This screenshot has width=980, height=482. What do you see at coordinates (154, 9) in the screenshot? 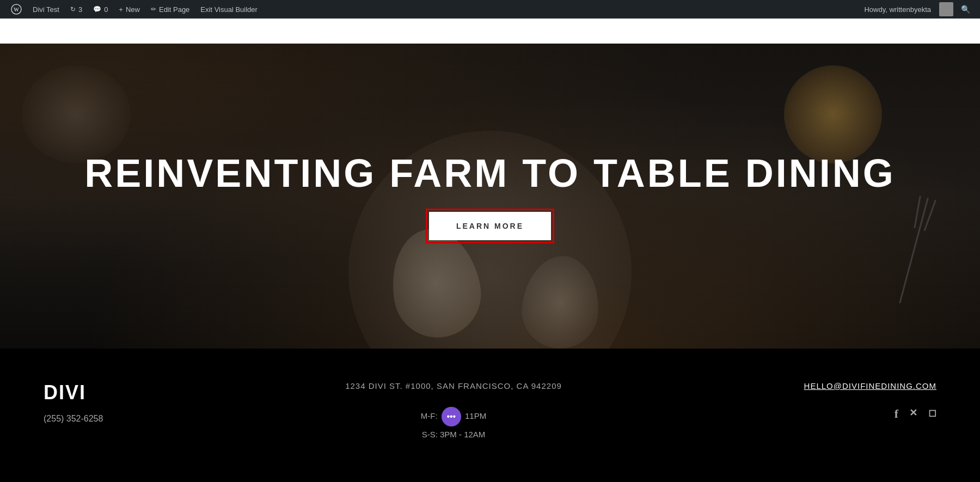
I see `pencil-icon: ✏` at bounding box center [154, 9].